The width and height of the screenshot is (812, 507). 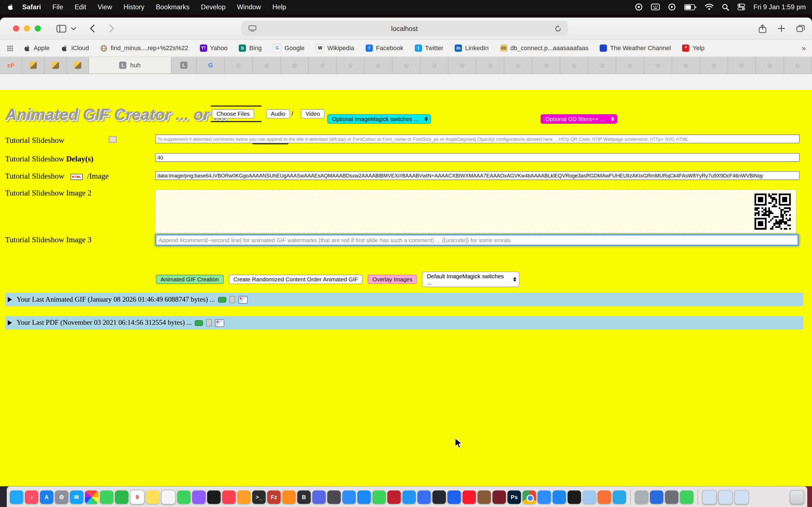 What do you see at coordinates (404, 323) in the screenshot?
I see `last-pdf-summary: Your Last PDF (November 03 2021 06:14:56…` at bounding box center [404, 323].